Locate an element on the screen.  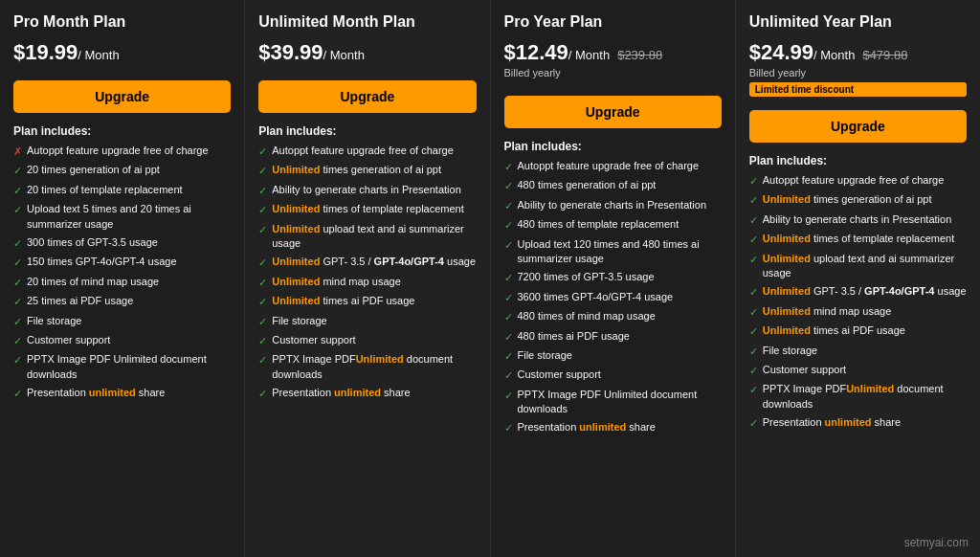
feature-text: 20 times of template replacement is located at coordinates (105, 189).